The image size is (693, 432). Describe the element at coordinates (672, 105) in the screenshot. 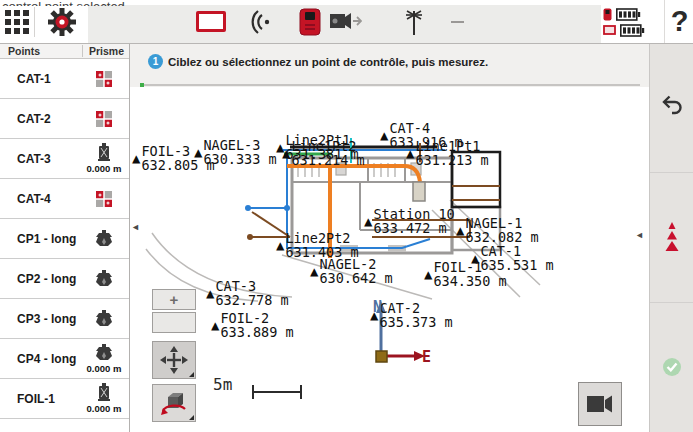

I see `undo-arrow-icon` at that location.